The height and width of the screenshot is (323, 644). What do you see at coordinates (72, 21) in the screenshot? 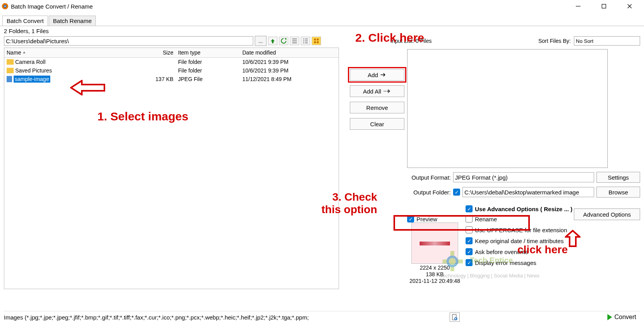
I see `tab-batch-rename: Batch Rename` at bounding box center [72, 21].